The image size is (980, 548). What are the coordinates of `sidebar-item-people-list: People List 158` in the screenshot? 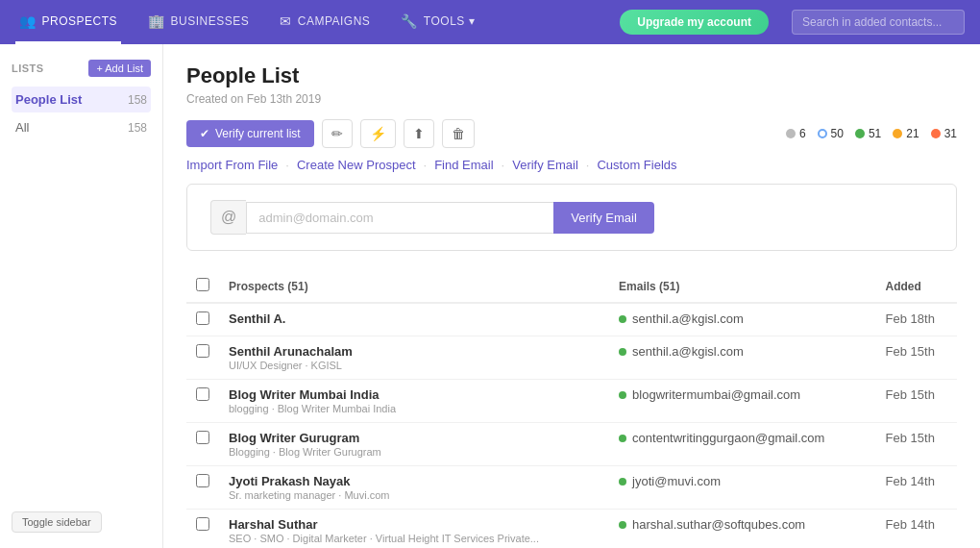 It's located at (81, 100).